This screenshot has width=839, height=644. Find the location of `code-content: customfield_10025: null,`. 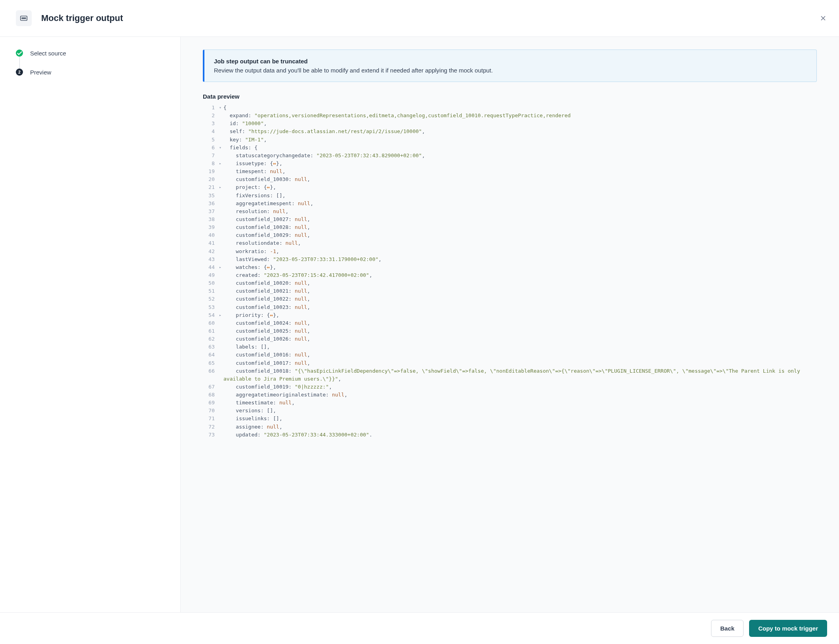

code-content: customfield_10025: null, is located at coordinates (520, 331).